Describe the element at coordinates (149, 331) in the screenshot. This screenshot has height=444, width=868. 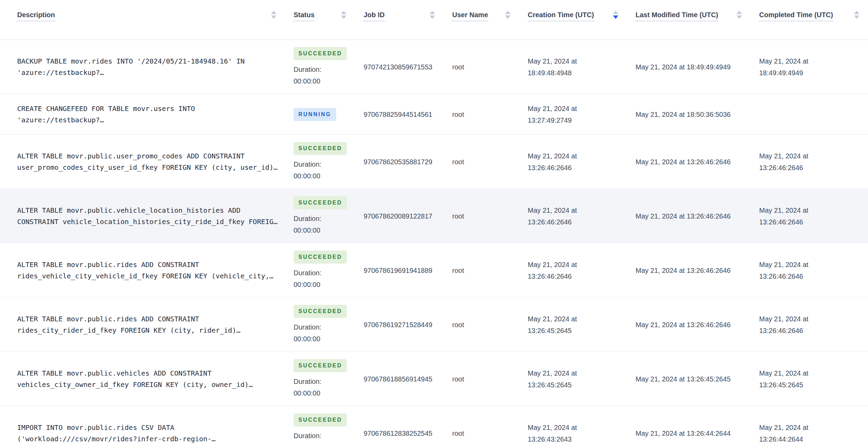
I see `job-description-line: rides_city_rider_id_fkey FOREIGN KEY (ci…` at that location.